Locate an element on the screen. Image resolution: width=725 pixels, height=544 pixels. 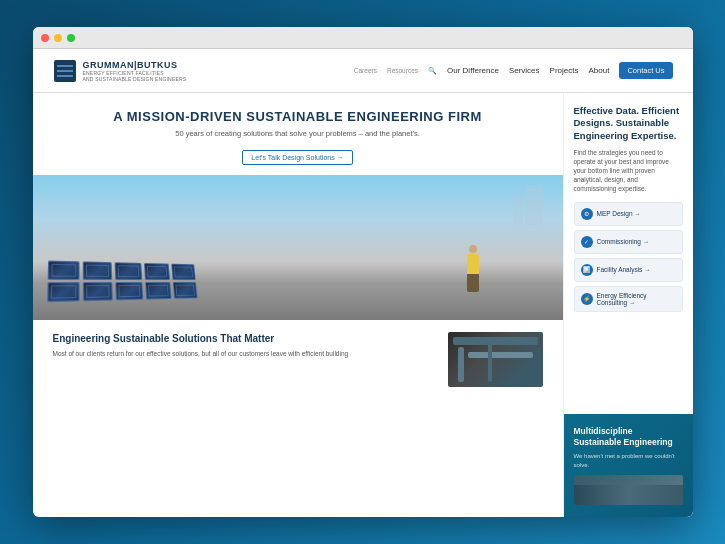
hero-subtitle: 50 years of creating solutions that solv… is located at coordinates (298, 134).